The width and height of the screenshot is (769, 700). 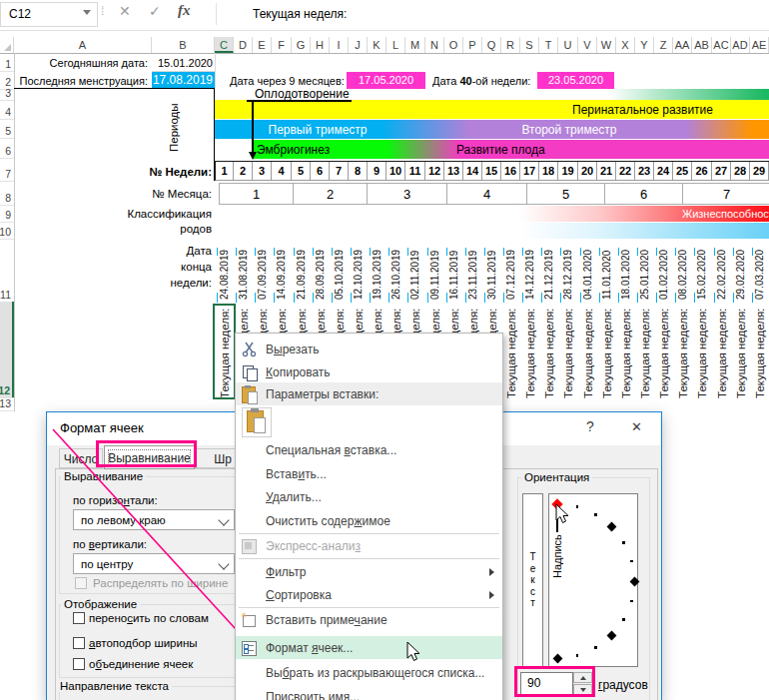 What do you see at coordinates (415, 172) in the screenshot?
I see `week-cell-11: 11` at bounding box center [415, 172].